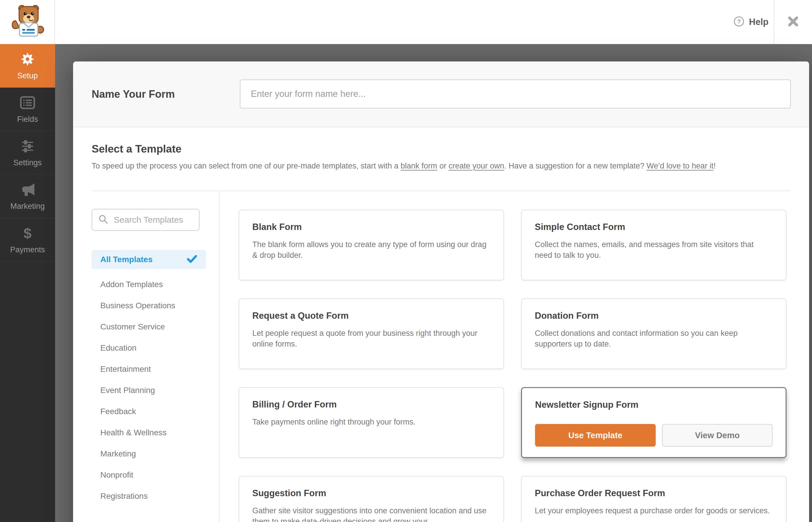  I want to click on search-icon, so click(103, 220).